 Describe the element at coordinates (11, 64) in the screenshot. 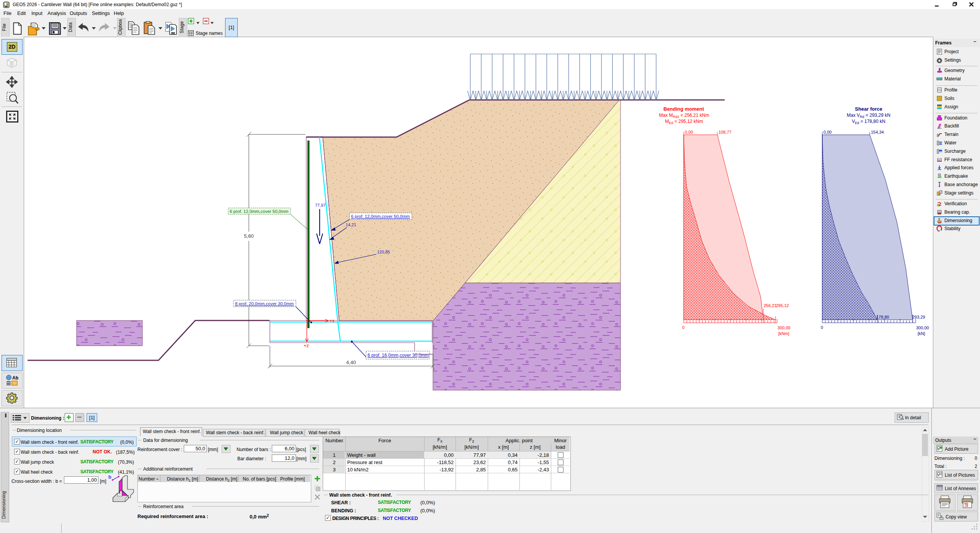

I see `svg-text: 3D` at that location.